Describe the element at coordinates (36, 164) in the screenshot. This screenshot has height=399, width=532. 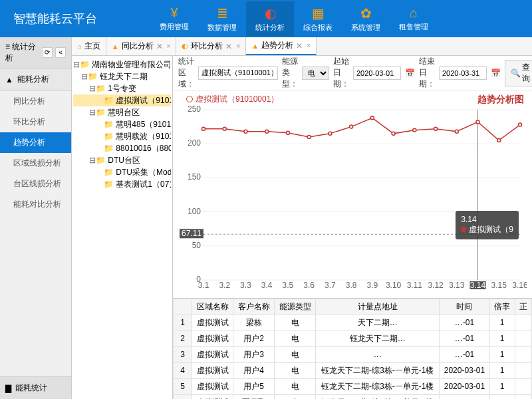
I see `sidebar-item-3: 区域线损分析` at that location.